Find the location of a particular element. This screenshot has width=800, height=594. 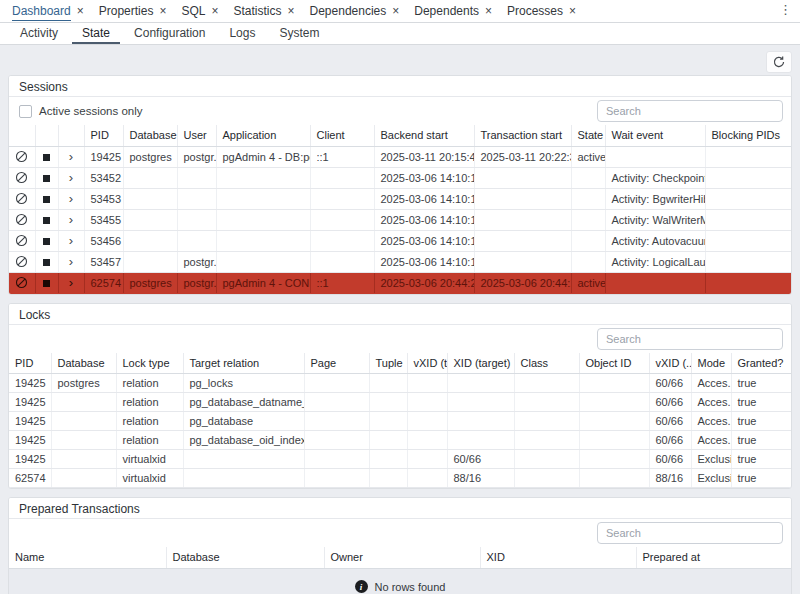

column-header-mode: Mode is located at coordinates (711, 364).